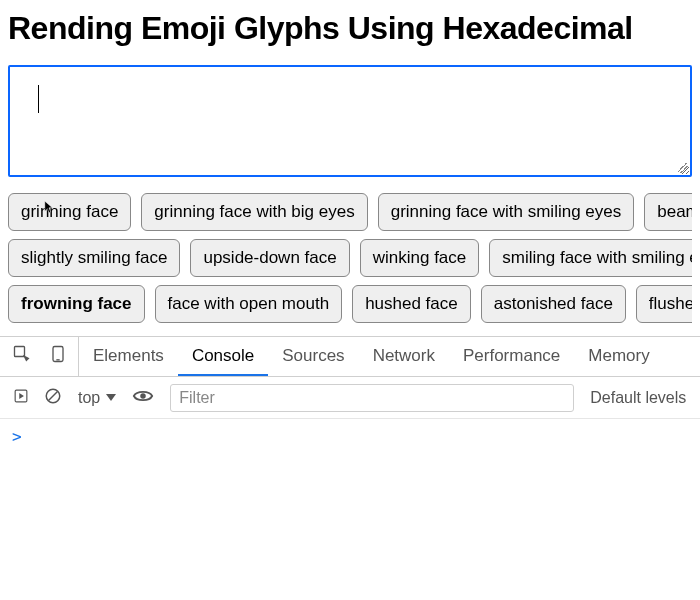 The height and width of the screenshot is (600, 700). What do you see at coordinates (21, 398) in the screenshot?
I see `execute-icon` at bounding box center [21, 398].